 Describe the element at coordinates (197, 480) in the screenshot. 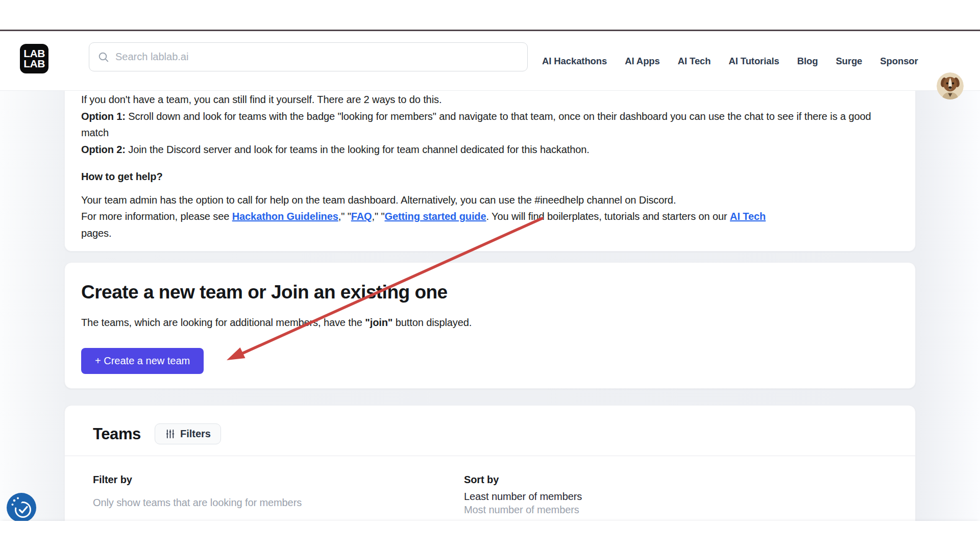

I see `filter-by-label: Filter by` at that location.